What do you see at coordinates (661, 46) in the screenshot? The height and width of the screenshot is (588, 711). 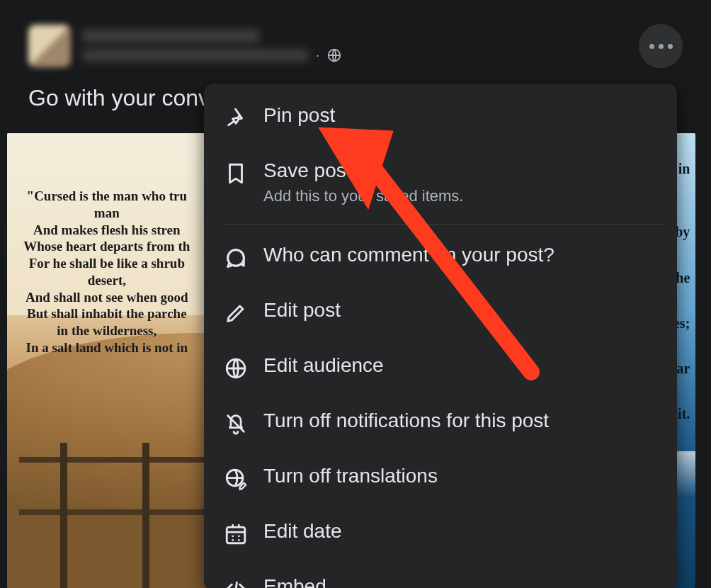 I see `post-actions-button` at bounding box center [661, 46].